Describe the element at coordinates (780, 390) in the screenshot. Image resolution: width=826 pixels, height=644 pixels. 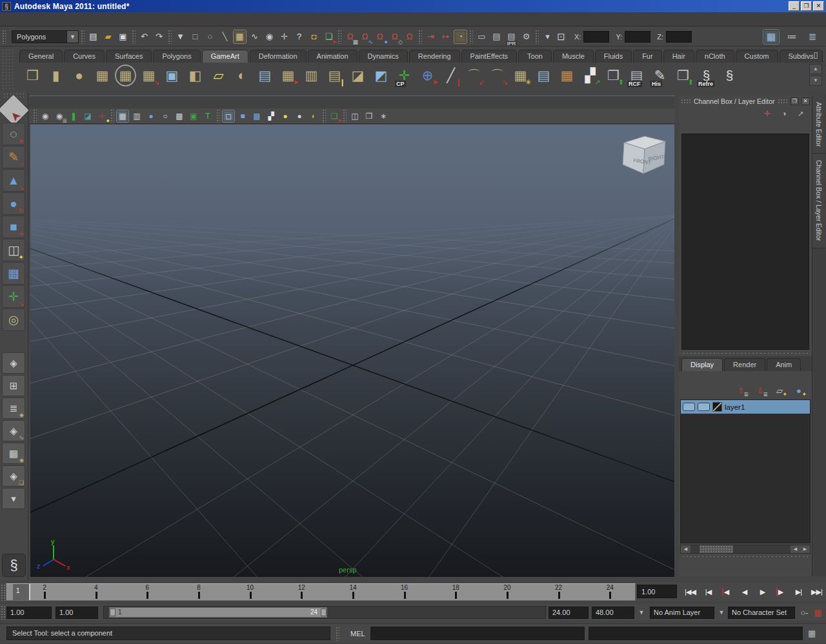
I see `new-empty-layer-icon: ▱✦` at that location.